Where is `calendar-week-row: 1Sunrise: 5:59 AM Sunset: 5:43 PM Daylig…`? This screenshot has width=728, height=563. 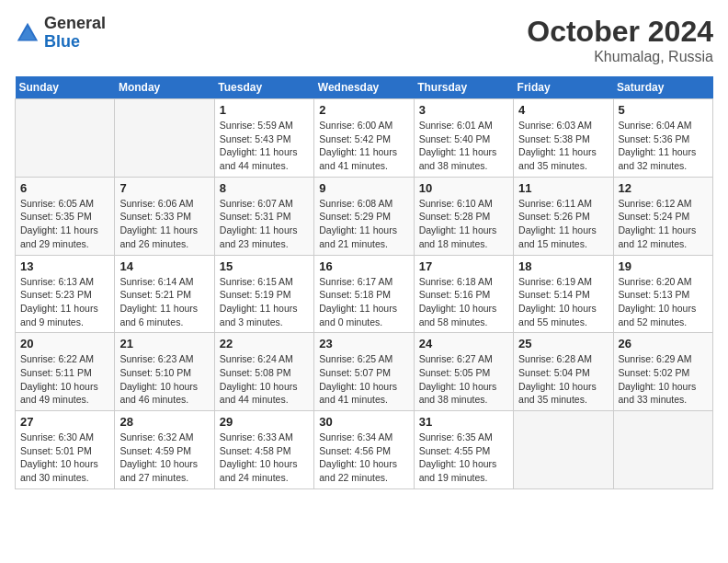
calendar-week-row: 1Sunrise: 5:59 AM Sunset: 5:43 PM Daylig… is located at coordinates (364, 138).